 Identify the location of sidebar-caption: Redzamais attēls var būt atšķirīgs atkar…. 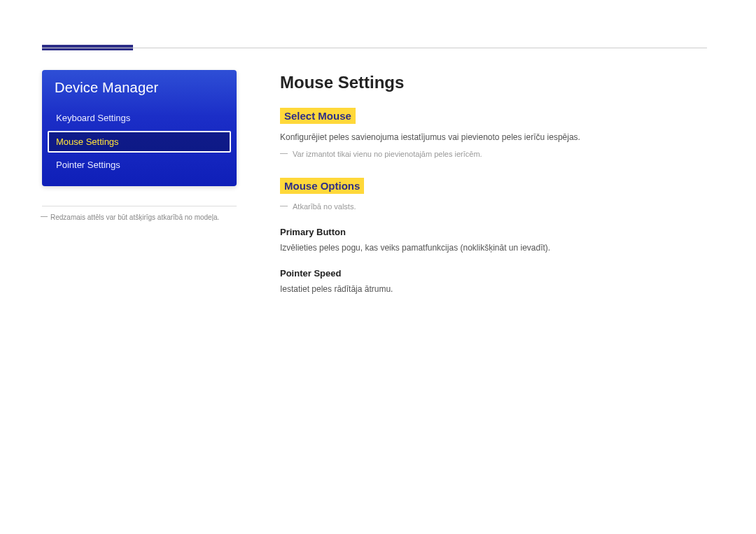
(139, 217).